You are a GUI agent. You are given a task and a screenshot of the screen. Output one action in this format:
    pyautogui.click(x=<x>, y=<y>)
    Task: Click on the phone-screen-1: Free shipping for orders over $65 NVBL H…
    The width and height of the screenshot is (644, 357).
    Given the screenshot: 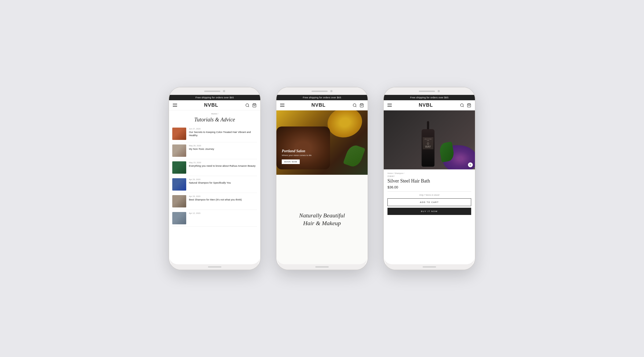 What is the action you would take?
    pyautogui.click(x=215, y=180)
    